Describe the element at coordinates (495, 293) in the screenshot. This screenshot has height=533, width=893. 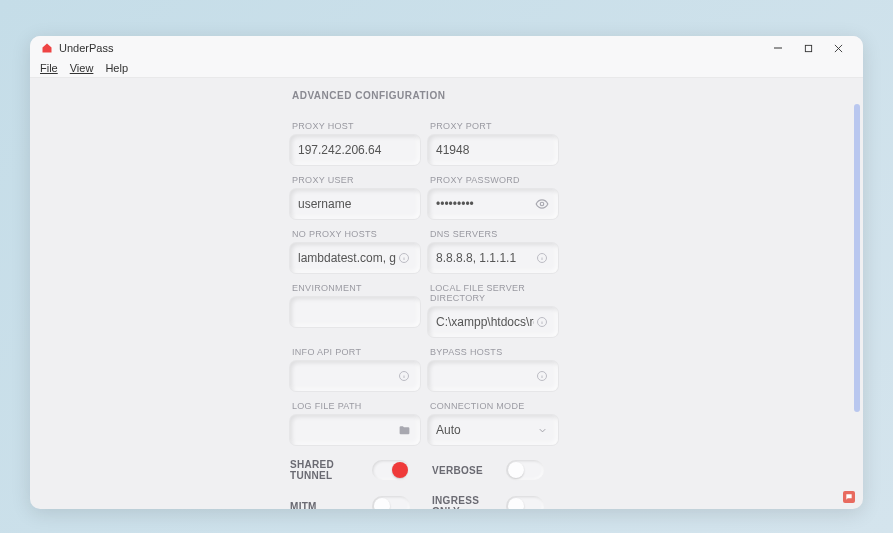
I see `local-dir-label: LOCAL FILE SERVER DIRECTORY` at that location.